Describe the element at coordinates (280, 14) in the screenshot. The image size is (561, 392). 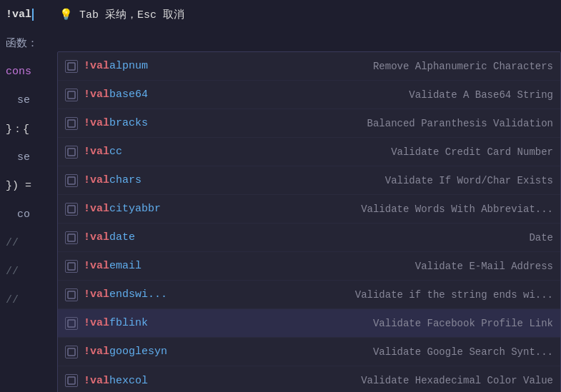
I see `code-line-1: !val 💡 Tab 采纳，Esc 取消` at that location.